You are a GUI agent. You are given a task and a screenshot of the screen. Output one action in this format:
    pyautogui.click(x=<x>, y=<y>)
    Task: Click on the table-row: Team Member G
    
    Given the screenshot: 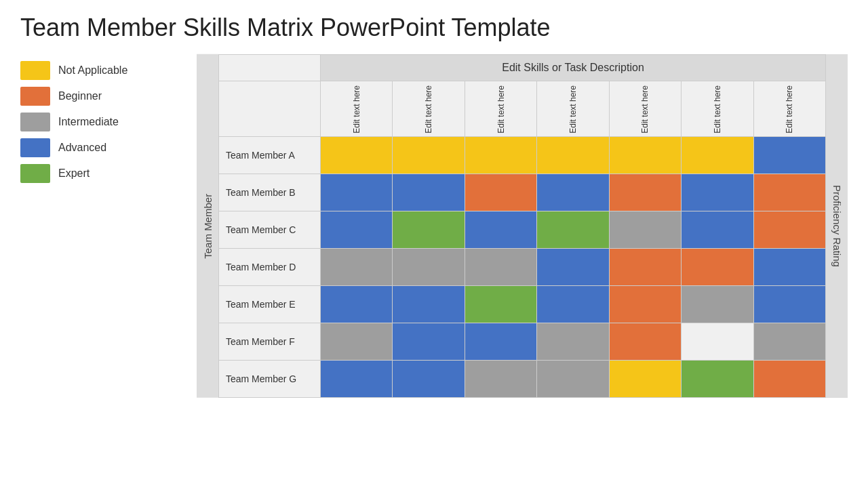 What is the action you would take?
    pyautogui.click(x=522, y=379)
    